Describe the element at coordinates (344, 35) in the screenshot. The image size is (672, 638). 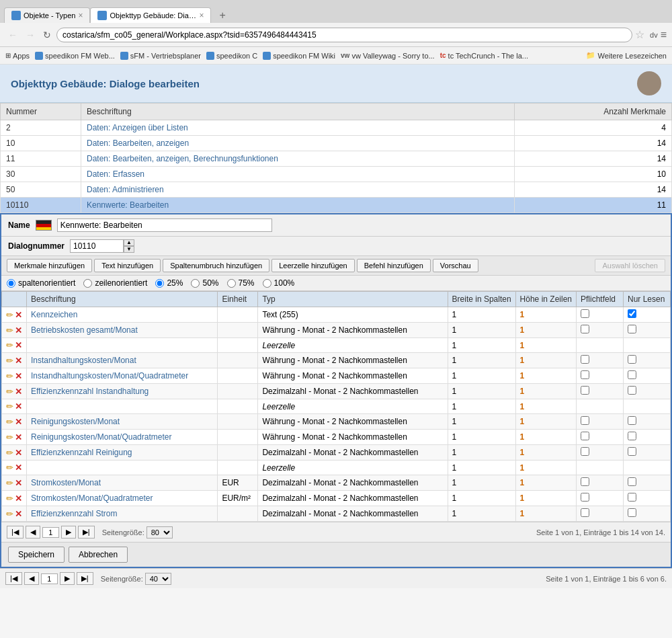
I see `address-bar` at that location.